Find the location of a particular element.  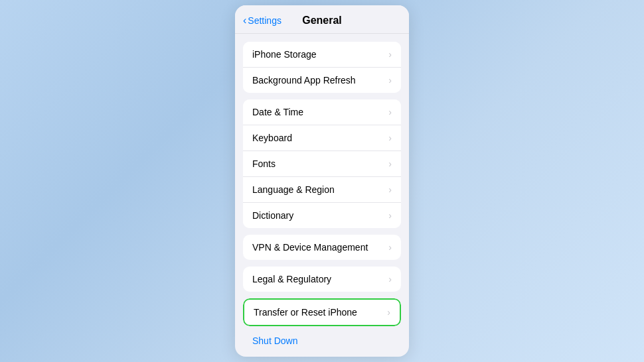

back-button: ‹ Settings is located at coordinates (262, 21).